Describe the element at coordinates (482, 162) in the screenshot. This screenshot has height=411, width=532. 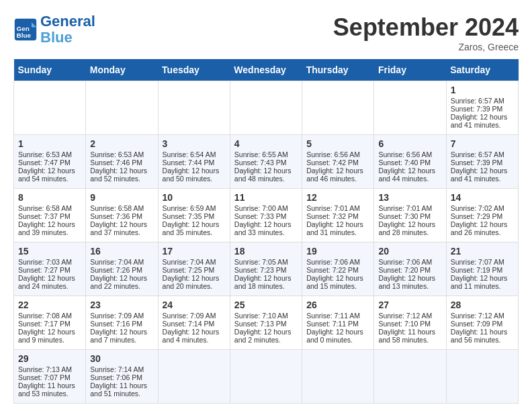
I see `calendar-cell: 7Sunrise: 6:57 AMSunset: 7:39 PMDaylight…` at that location.